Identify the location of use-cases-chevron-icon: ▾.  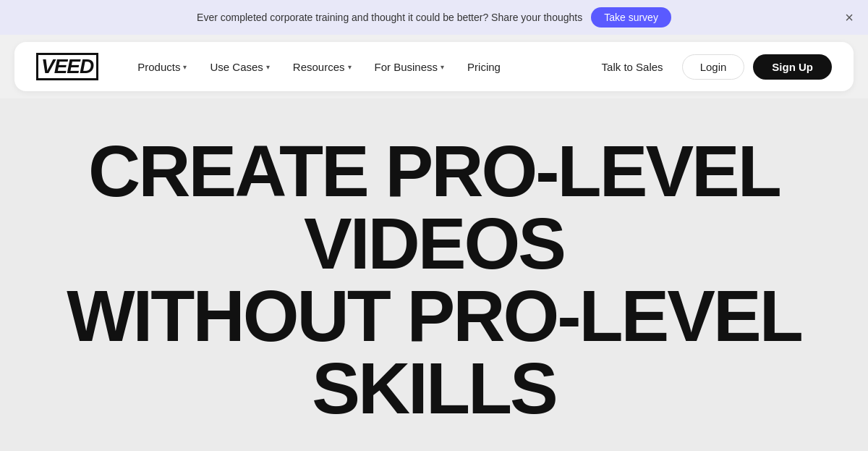
(268, 67).